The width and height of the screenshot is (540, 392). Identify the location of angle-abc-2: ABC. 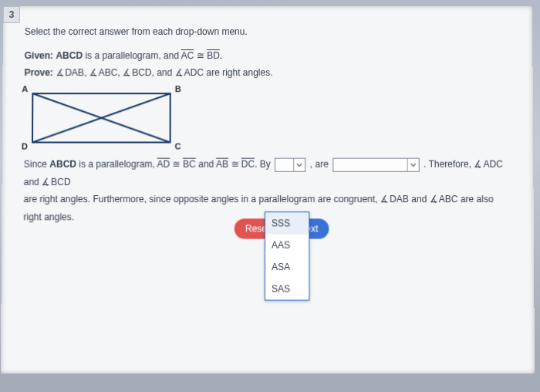
(444, 199).